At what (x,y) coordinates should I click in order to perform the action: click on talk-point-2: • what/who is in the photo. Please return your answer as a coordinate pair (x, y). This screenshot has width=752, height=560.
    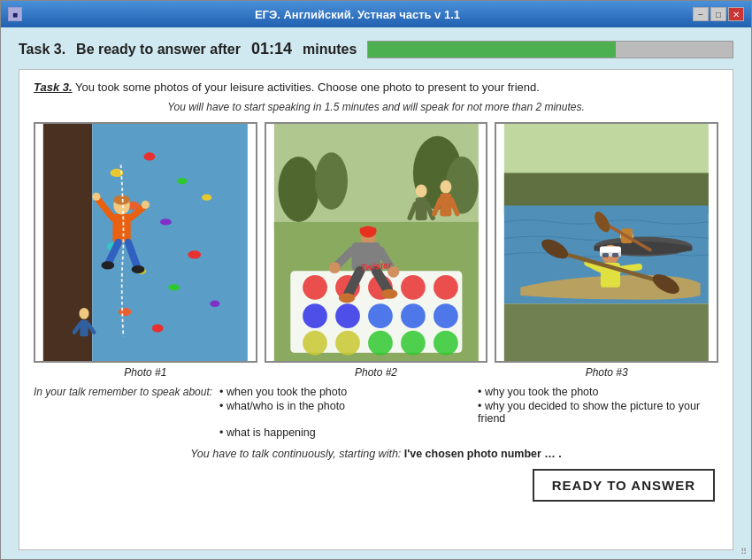
    Looking at the image, I should click on (340, 412).